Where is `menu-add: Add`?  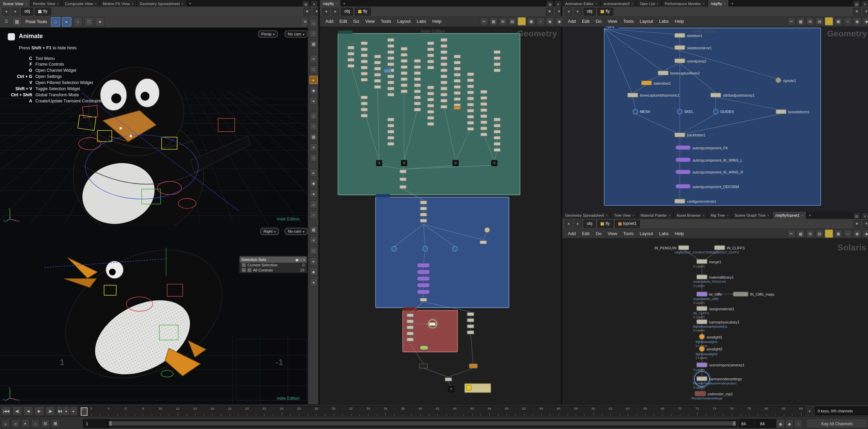
menu-add: Add is located at coordinates (572, 21).